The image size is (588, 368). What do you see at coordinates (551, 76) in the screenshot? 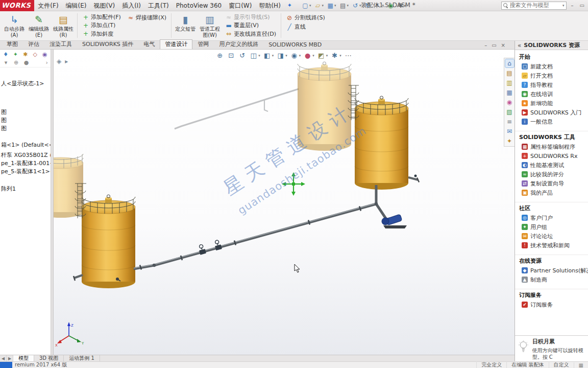
I see `taskpane-link: ▱ 打开文档` at bounding box center [551, 76].